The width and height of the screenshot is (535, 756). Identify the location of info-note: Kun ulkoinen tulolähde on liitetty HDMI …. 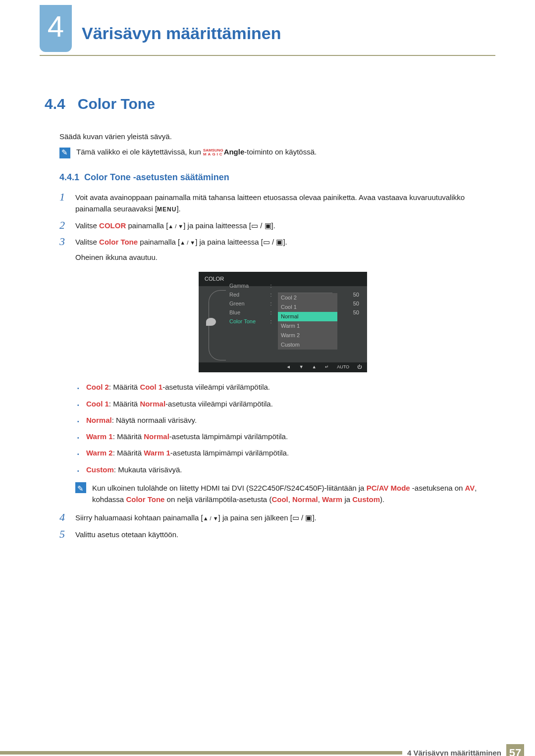
(283, 494).